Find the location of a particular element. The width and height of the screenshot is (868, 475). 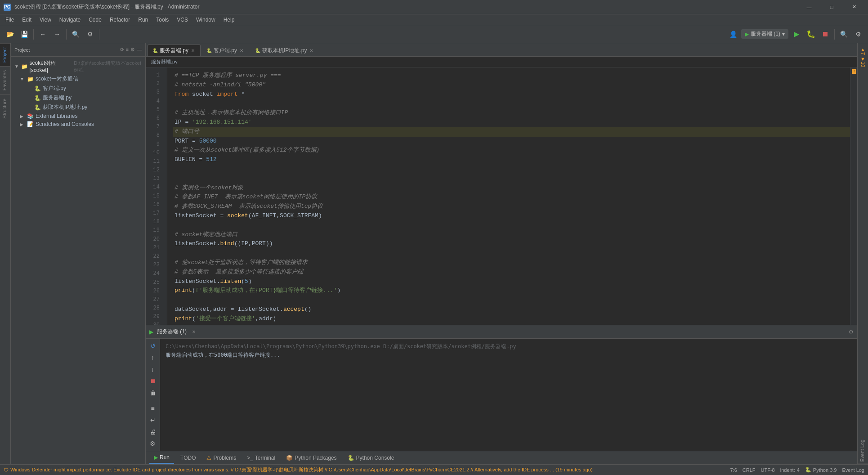

tab-icon: 🐍 is located at coordinates (209, 50).